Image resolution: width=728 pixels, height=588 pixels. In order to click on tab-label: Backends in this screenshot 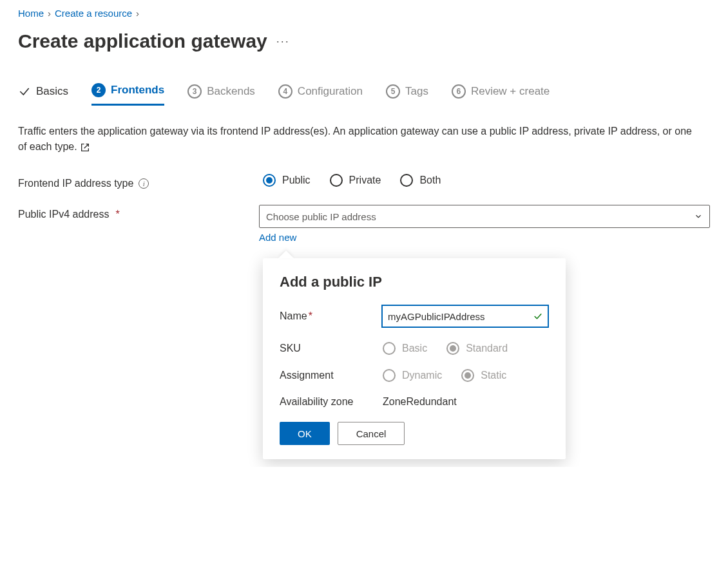, I will do `click(231, 91)`.